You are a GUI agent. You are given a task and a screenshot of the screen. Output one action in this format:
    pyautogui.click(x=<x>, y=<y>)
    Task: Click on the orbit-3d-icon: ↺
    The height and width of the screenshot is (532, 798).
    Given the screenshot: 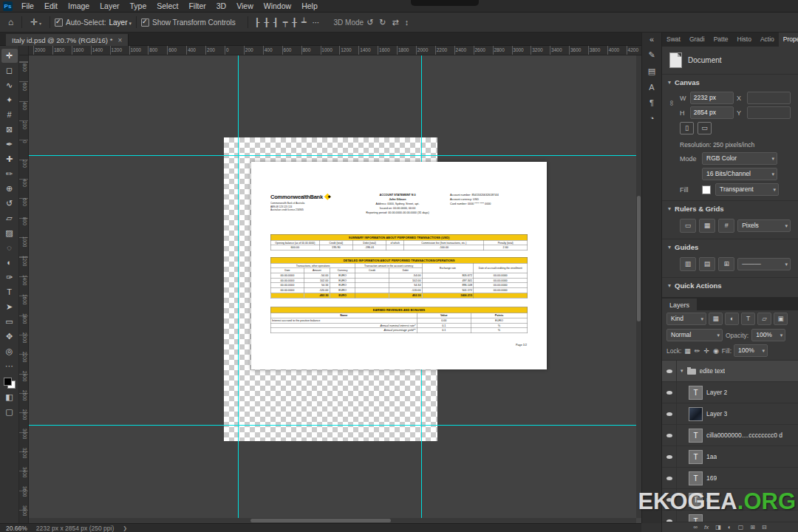 What is the action you would take?
    pyautogui.click(x=369, y=22)
    